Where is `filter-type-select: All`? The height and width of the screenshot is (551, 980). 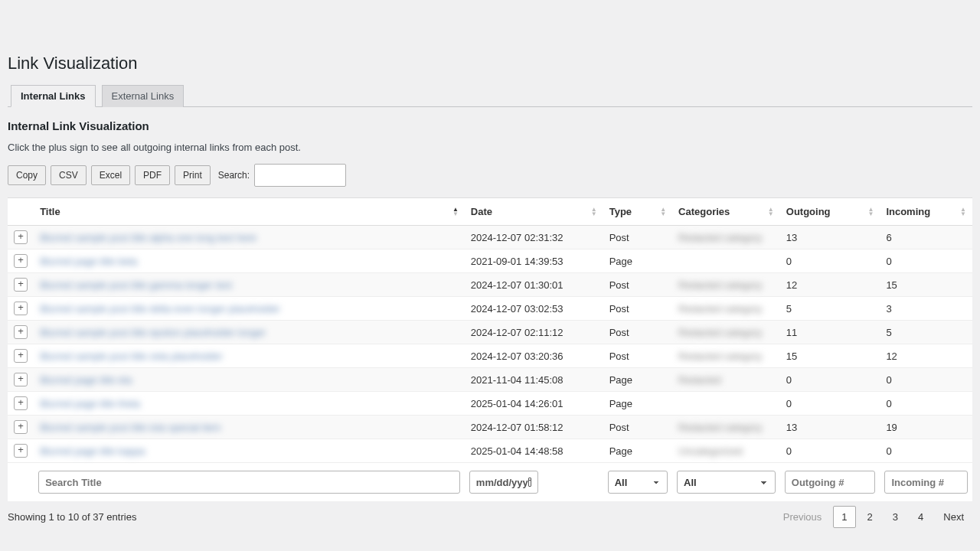
filter-type-select: All is located at coordinates (638, 482).